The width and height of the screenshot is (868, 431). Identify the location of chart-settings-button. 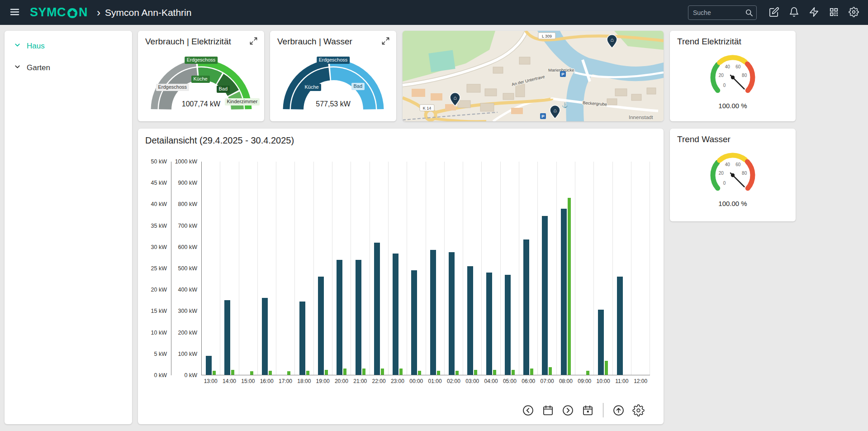
(639, 410).